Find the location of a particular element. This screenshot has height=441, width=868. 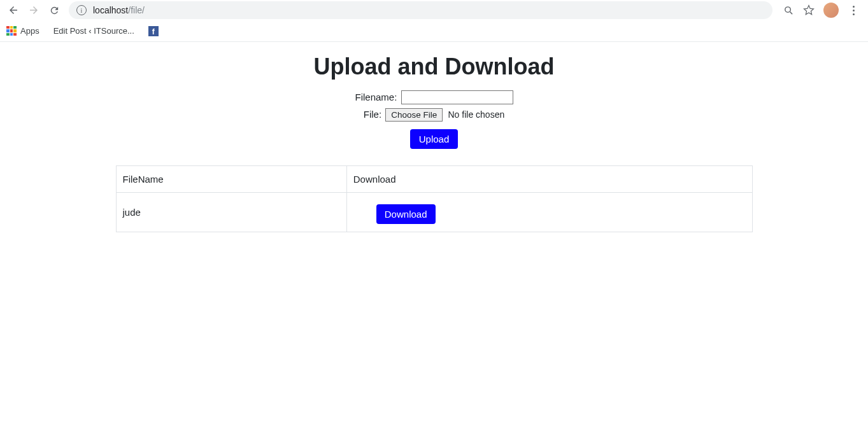

col-download: Download is located at coordinates (549, 179).